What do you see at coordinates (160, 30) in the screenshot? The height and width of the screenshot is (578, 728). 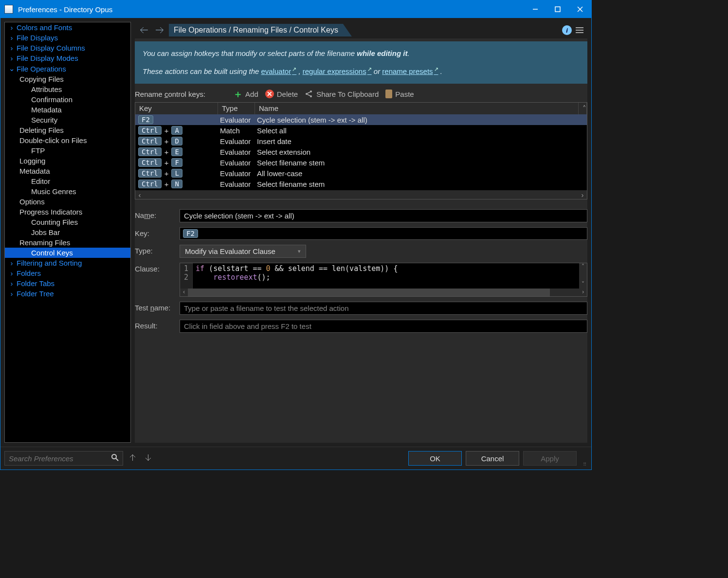 I see `nav-forward-icon: 🡢` at bounding box center [160, 30].